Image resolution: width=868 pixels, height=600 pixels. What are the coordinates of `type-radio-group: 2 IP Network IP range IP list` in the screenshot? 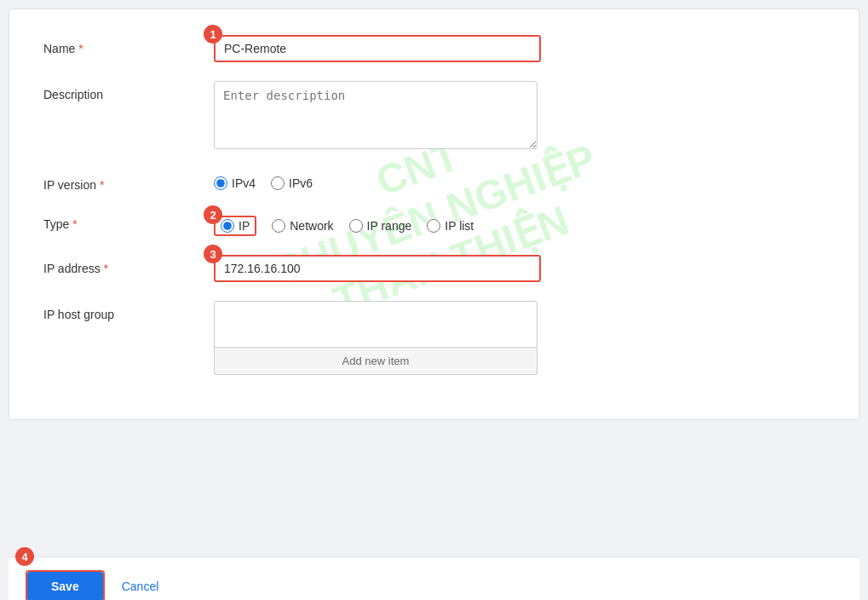 It's located at (520, 223).